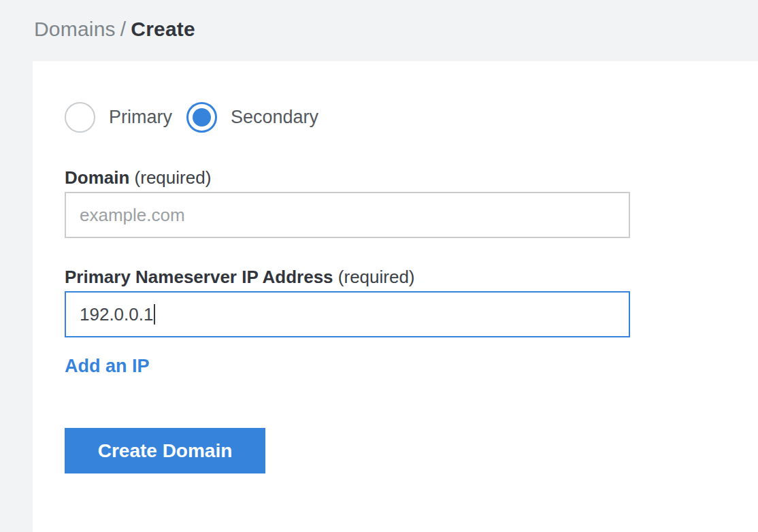 Image resolution: width=758 pixels, height=532 pixels. I want to click on ip-input-value: 192.0.0.1, so click(116, 314).